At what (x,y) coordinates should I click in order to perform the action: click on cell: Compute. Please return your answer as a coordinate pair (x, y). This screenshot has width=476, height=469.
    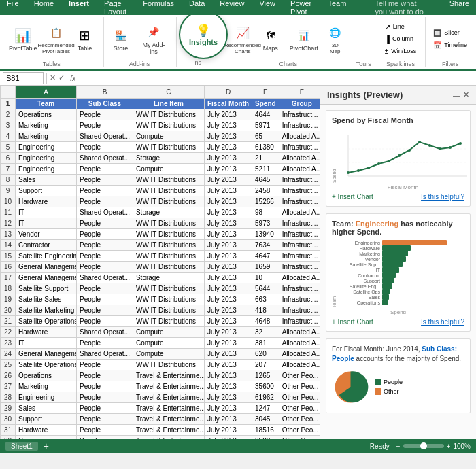
    Looking at the image, I should click on (169, 169).